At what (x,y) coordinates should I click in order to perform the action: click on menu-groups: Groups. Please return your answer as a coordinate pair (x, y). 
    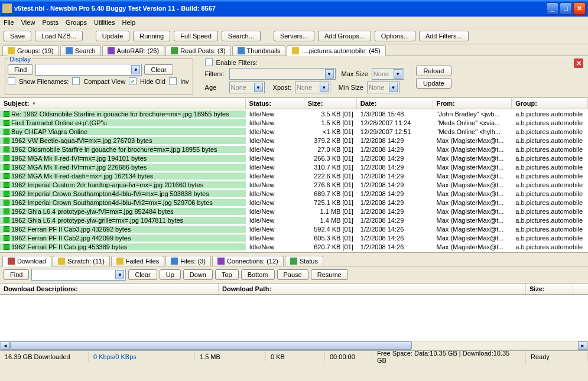
    Looking at the image, I should click on (76, 22).